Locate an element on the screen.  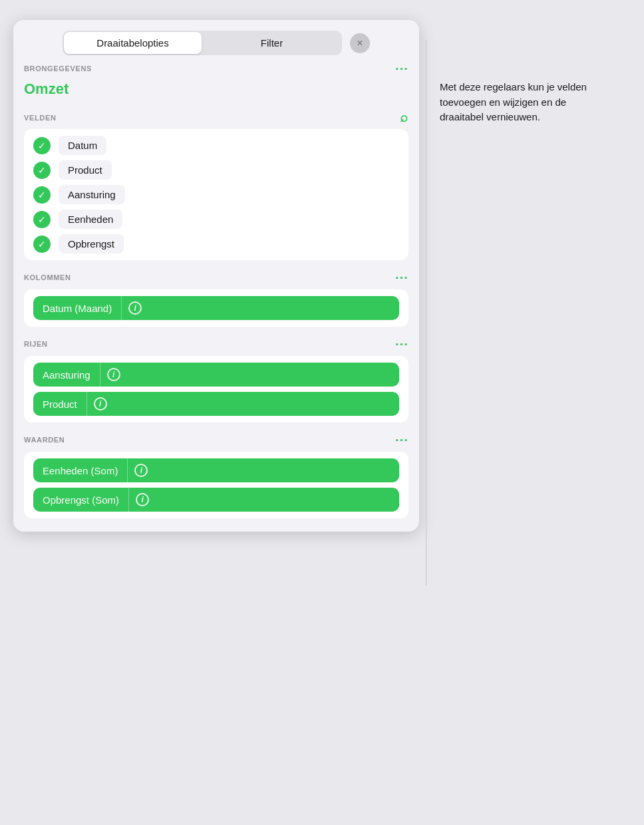
separator-line is located at coordinates (426, 313).